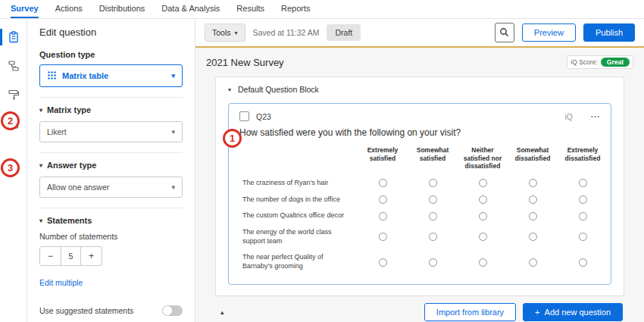  I want to click on matrix-row-label: The custom Qualtrics office decor, so click(300, 216).